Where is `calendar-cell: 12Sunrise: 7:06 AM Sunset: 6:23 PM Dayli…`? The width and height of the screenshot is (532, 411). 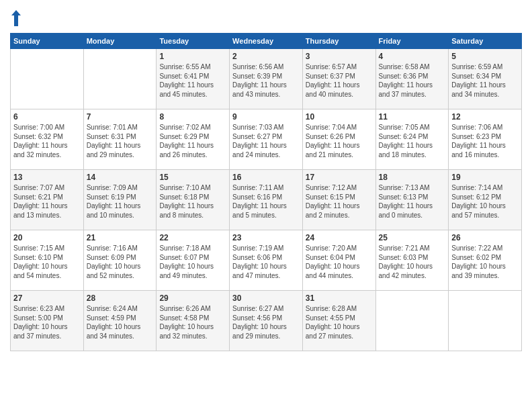 calendar-cell: 12Sunrise: 7:06 AM Sunset: 6:23 PM Dayli… is located at coordinates (485, 140).